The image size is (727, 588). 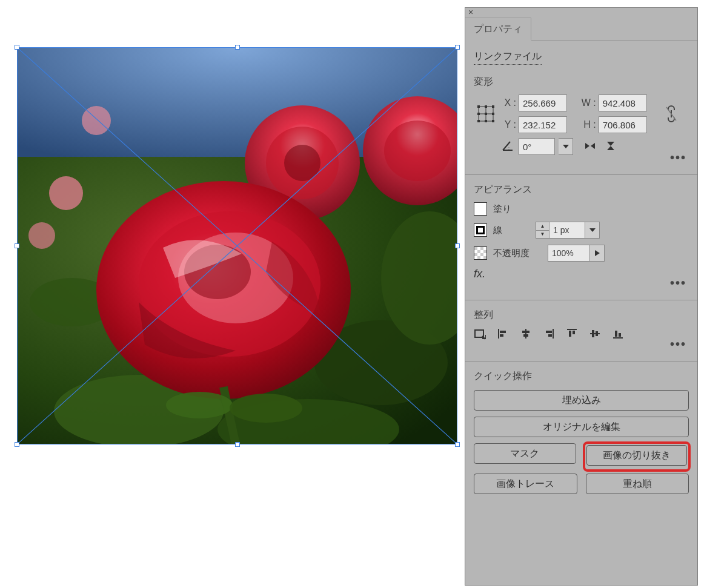 What do you see at coordinates (637, 455) in the screenshot?
I see `crop-image-button: 画像の切り抜き` at bounding box center [637, 455].